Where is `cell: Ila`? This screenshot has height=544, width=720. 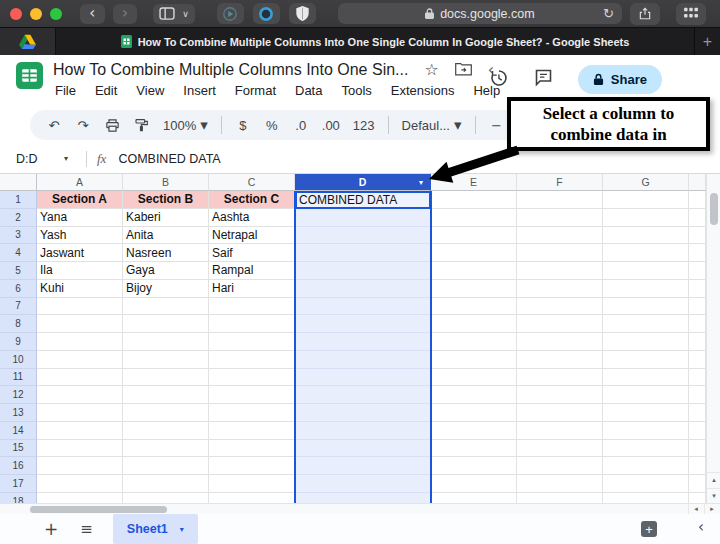 cell: Ila is located at coordinates (80, 271).